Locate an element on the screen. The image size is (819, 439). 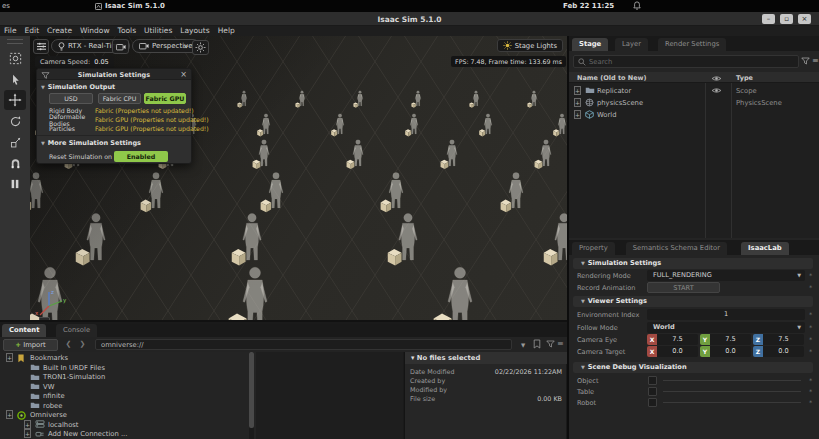
object-checkbox is located at coordinates (652, 380).